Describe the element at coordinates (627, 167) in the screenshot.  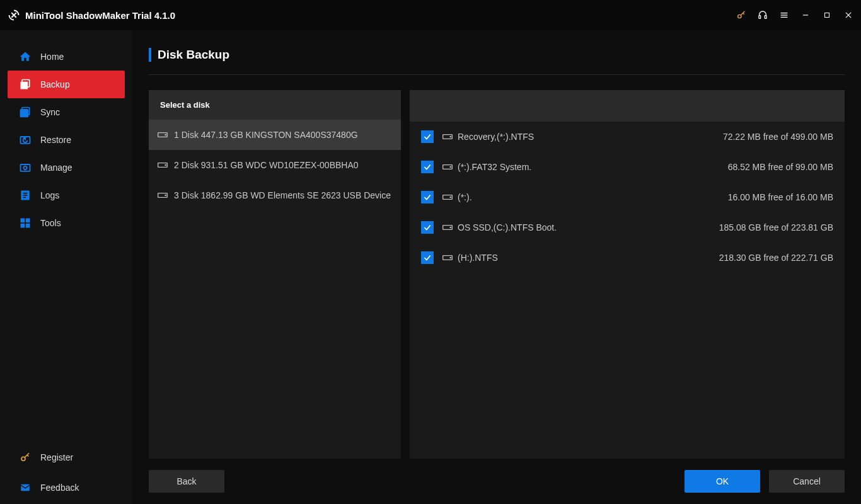
I see `partition-row: (*:).FAT32 System. 68.52 MB free of 99.0…` at that location.